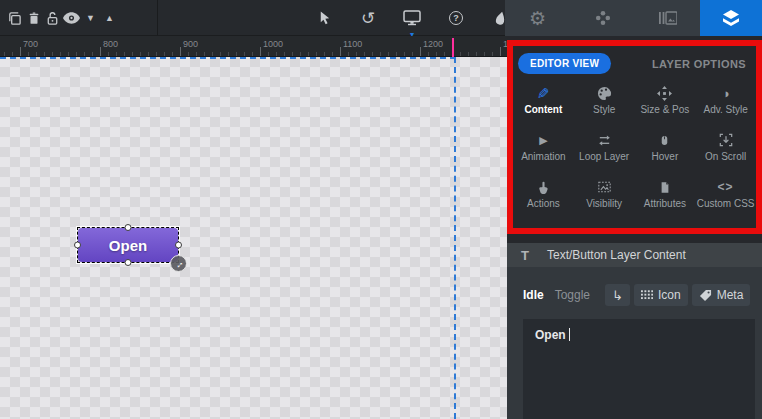  I want to click on duplicate-icon, so click(14, 18).